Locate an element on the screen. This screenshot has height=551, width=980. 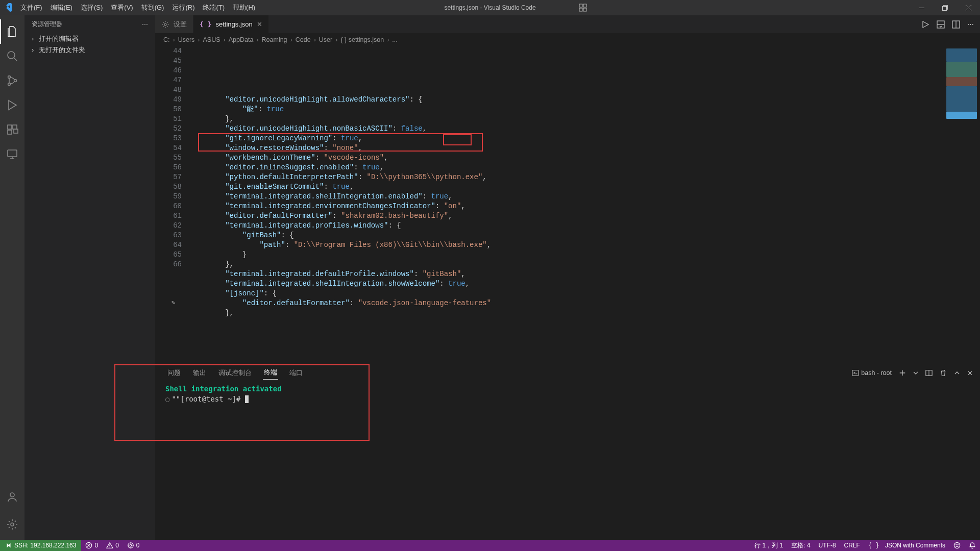
panel-tab: 端口 is located at coordinates (296, 373).